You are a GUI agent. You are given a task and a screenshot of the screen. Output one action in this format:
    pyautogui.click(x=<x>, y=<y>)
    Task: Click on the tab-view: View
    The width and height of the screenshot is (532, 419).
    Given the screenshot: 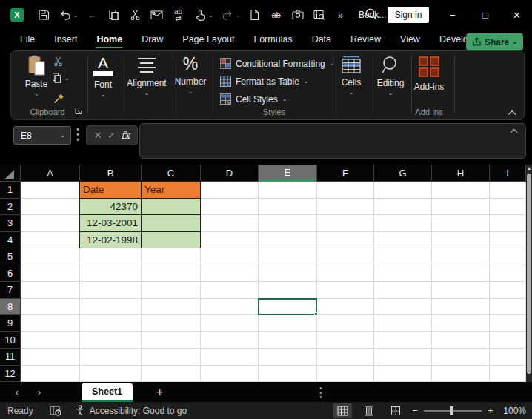 What is the action you would take?
    pyautogui.click(x=410, y=40)
    